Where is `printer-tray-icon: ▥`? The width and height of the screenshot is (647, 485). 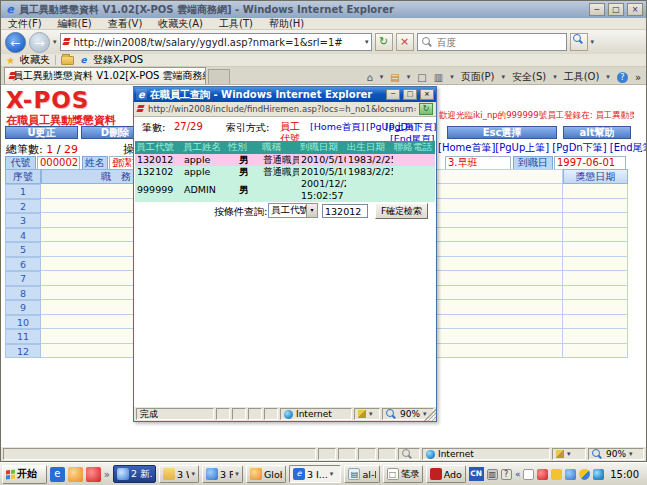 printer-tray-icon: ▥ is located at coordinates (492, 474).